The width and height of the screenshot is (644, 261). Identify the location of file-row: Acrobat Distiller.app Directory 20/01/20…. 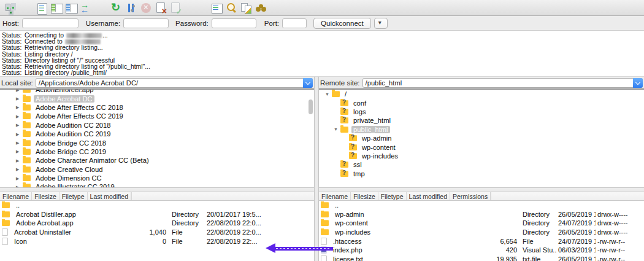
(157, 215).